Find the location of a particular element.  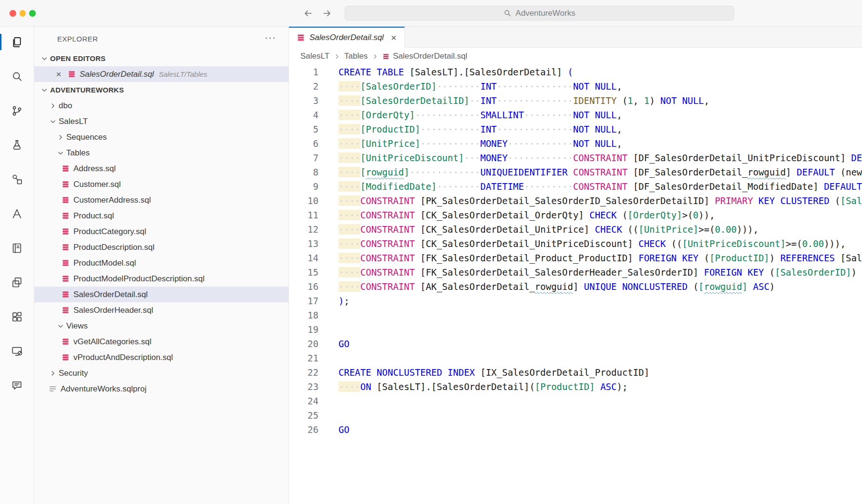

minimize-window-button is located at coordinates (23, 13).